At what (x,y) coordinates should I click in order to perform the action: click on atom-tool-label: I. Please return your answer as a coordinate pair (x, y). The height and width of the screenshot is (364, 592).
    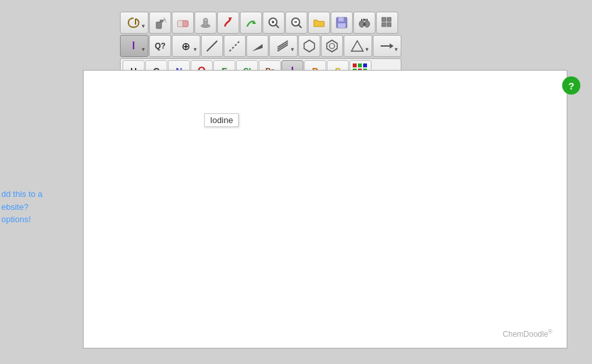
    Looking at the image, I should click on (134, 46).